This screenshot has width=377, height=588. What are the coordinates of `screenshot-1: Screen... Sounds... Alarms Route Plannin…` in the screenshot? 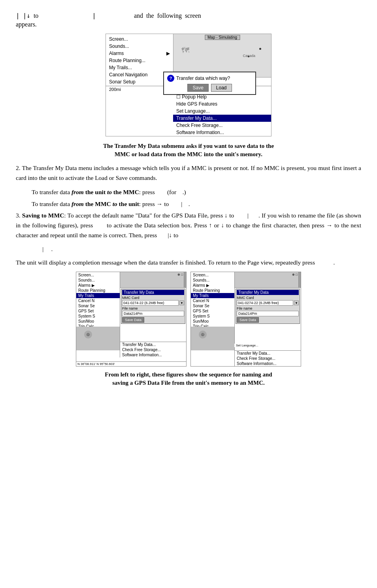 It's located at (188, 85).